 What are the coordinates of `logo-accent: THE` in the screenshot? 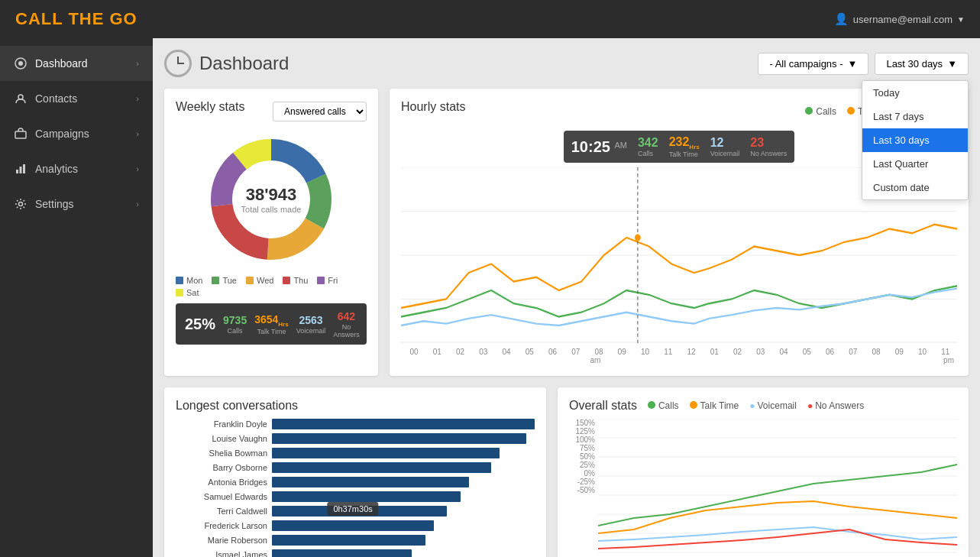 It's located at (86, 18).